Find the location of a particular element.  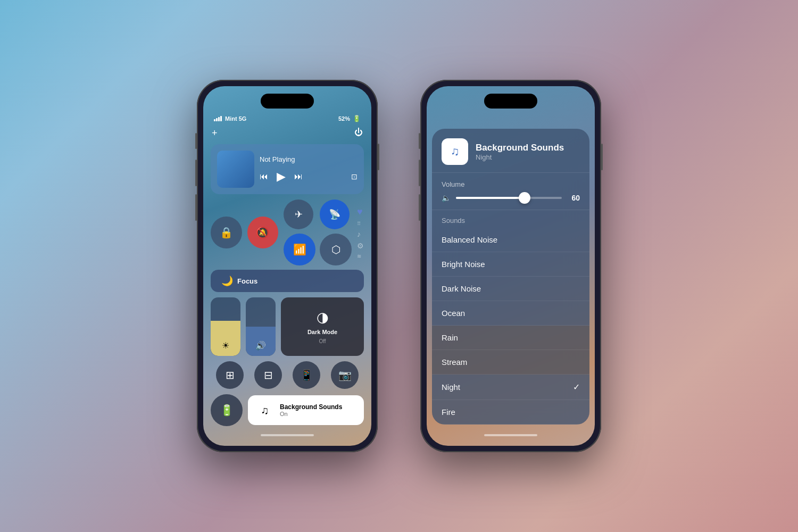

sound-item-bright-noise: Bright Noise is located at coordinates (511, 264).